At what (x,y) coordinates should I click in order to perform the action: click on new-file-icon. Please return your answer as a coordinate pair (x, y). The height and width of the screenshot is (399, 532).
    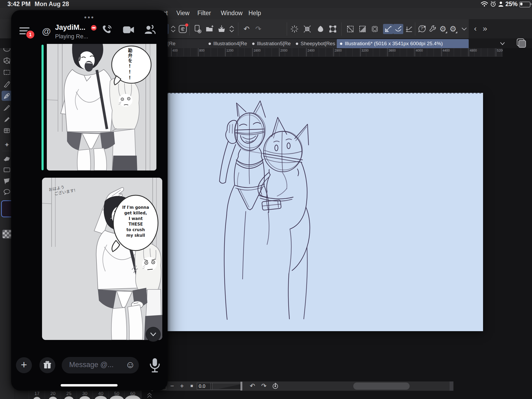
    Looking at the image, I should click on (198, 29).